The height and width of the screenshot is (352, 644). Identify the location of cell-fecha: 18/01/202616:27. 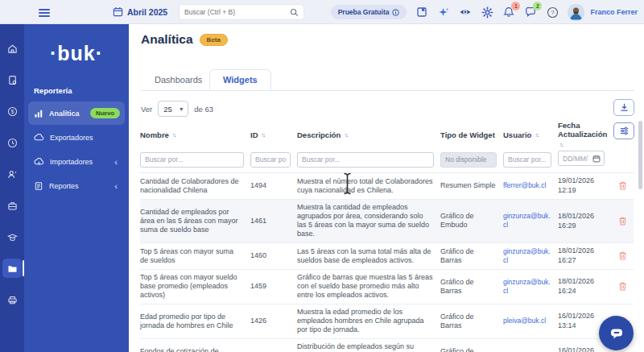
(584, 256).